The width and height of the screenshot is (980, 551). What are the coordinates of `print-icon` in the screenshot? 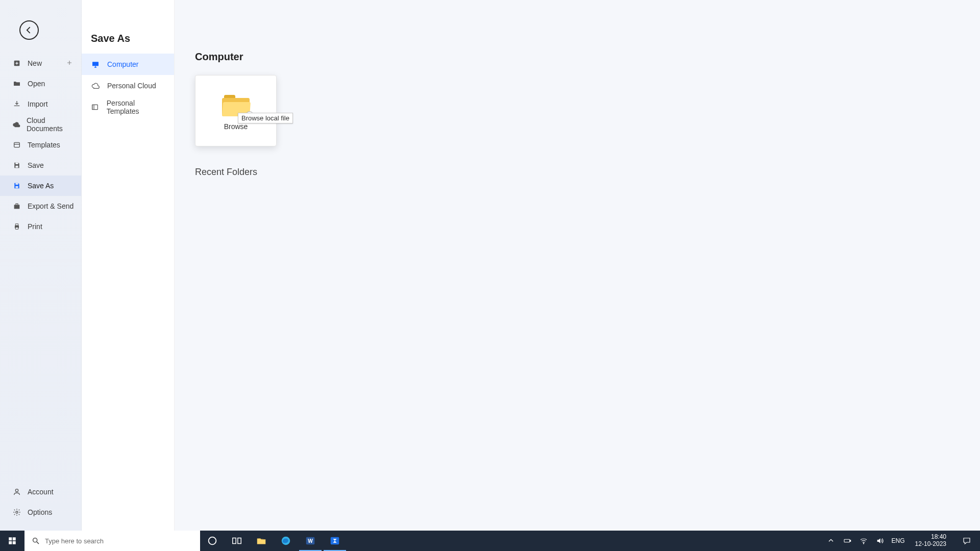 It's located at (17, 227).